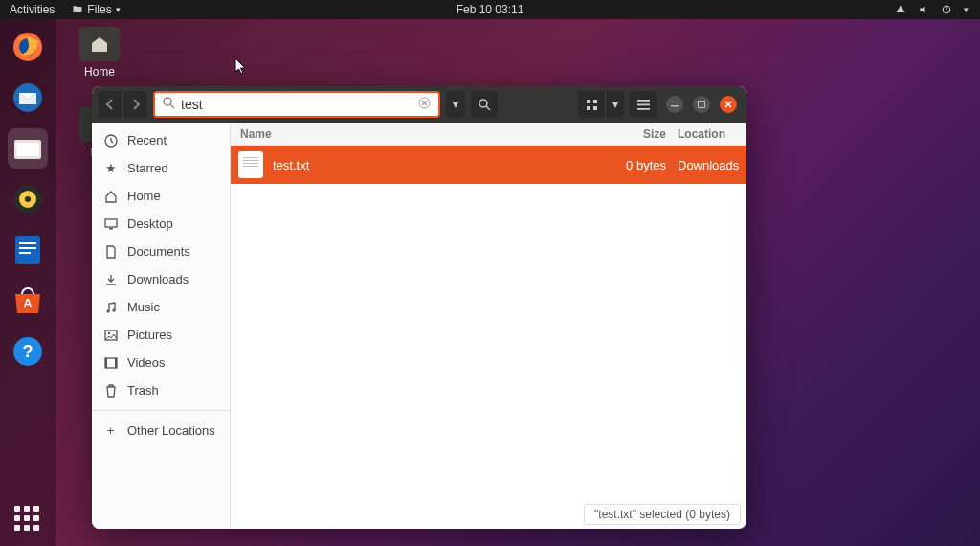 Image resolution: width=980 pixels, height=546 pixels. What do you see at coordinates (28, 352) in the screenshot?
I see `dock-help: ?` at bounding box center [28, 352].